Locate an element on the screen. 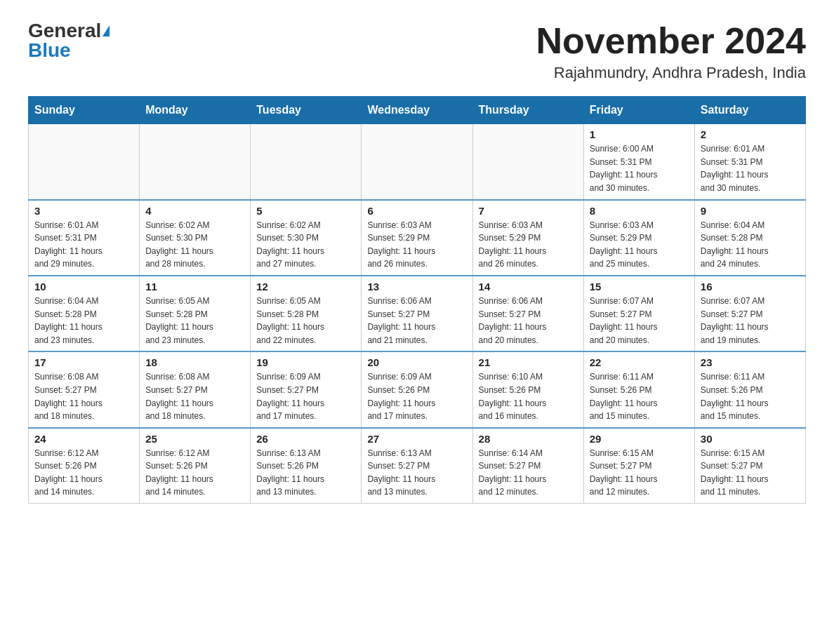 The width and height of the screenshot is (834, 644). logo: General Blue is located at coordinates (69, 41).